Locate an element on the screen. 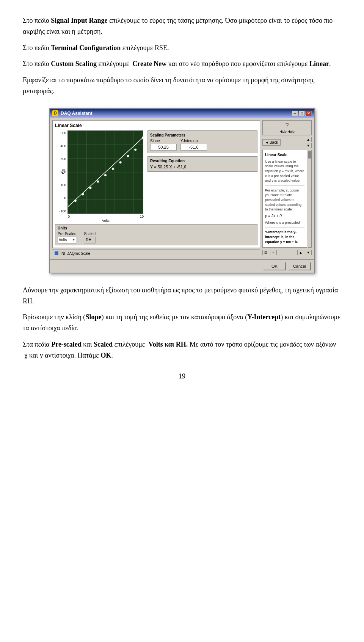 The width and height of the screenshot is (364, 642). bold-linear: Linear is located at coordinates (319, 64).